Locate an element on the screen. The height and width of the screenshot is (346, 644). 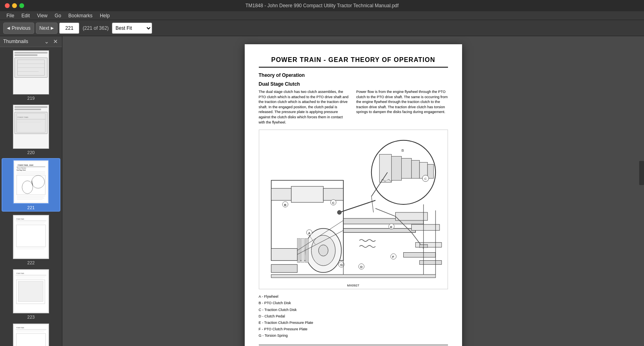
thumbnail-222-image: POWER TRAIN is located at coordinates (31, 237).